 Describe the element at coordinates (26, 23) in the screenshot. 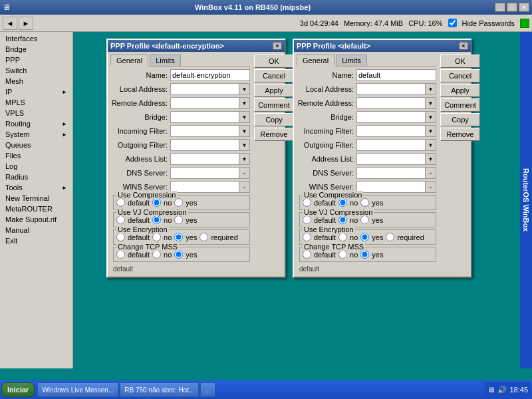

I see `forward-button: ►` at that location.